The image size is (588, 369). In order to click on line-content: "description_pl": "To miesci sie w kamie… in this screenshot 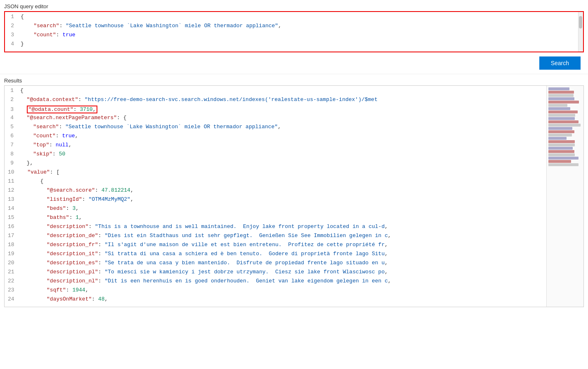, I will do `click(282, 272)`.